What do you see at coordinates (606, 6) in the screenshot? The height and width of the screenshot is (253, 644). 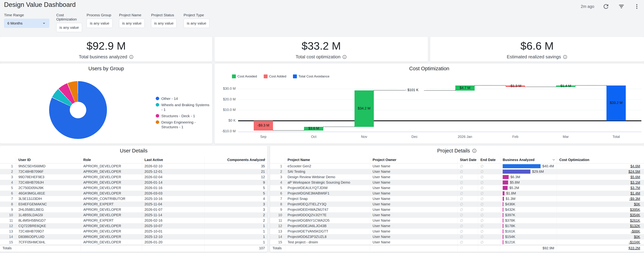 I see `refresh-icon` at bounding box center [606, 6].